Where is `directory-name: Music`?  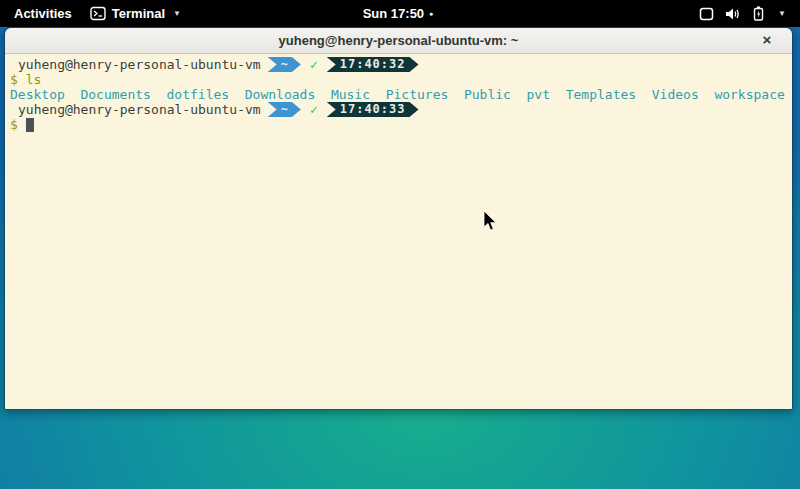
directory-name: Music is located at coordinates (350, 94).